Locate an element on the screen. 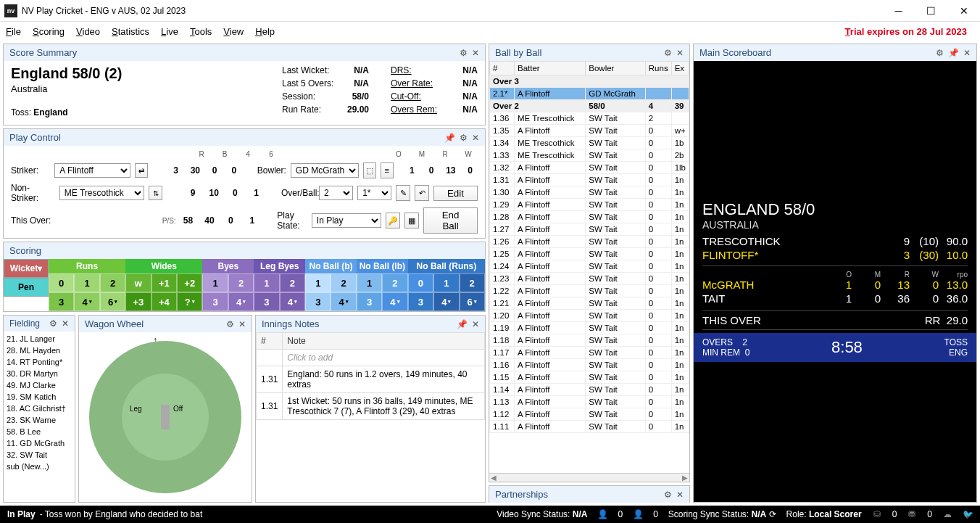 The image size is (980, 523). ball-row: 1.33ME TrescothickSW Tait02b is located at coordinates (590, 155).